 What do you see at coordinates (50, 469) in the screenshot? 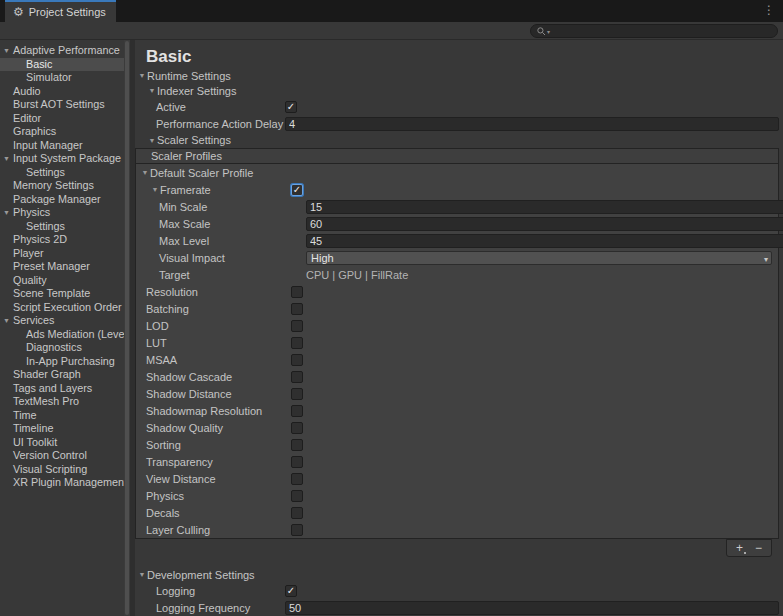
I see `sidebar-item-label: Visual Scripting` at bounding box center [50, 469].